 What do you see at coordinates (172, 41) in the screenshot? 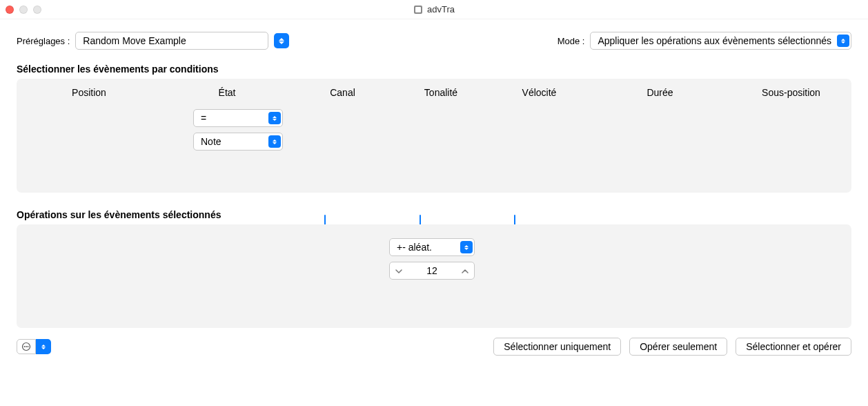
I see `presets-field` at bounding box center [172, 41].